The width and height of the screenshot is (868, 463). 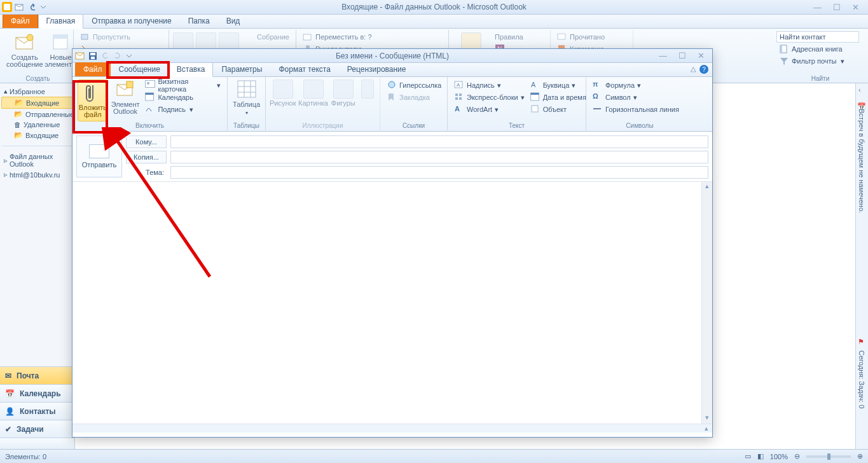 What do you see at coordinates (682, 56) in the screenshot?
I see `compose-maximize-button: ☐` at bounding box center [682, 56].